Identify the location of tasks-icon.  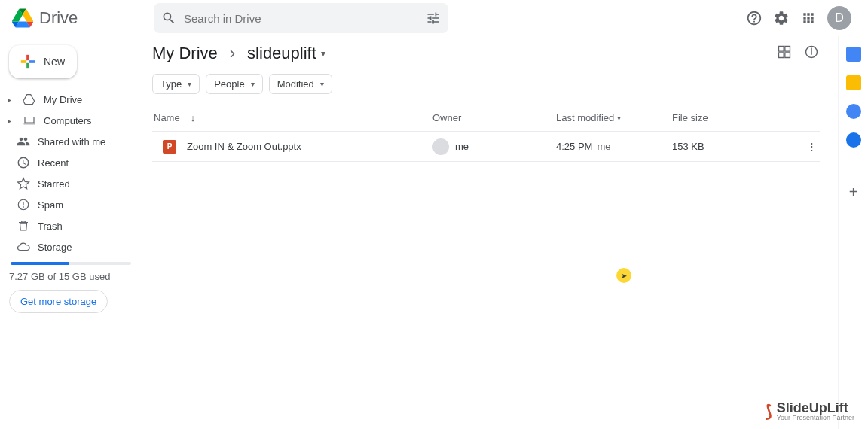
(854, 111).